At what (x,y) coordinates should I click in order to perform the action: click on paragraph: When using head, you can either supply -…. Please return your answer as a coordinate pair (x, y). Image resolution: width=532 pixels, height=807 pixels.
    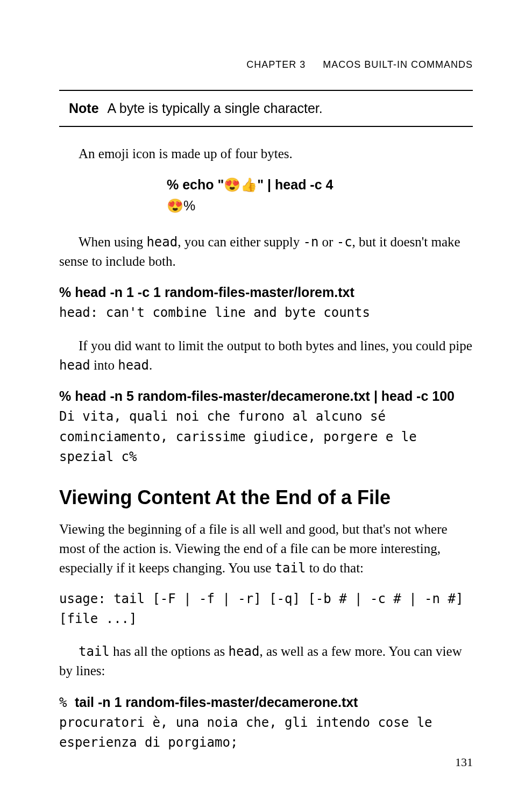
    Looking at the image, I should click on (266, 252).